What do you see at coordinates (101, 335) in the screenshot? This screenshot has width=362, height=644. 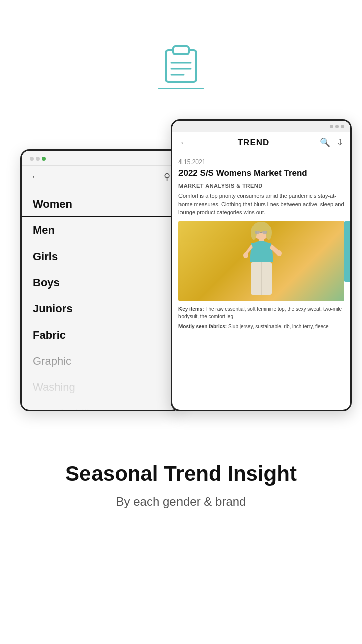 I see `nav-item-fabric: Fabric` at bounding box center [101, 335].